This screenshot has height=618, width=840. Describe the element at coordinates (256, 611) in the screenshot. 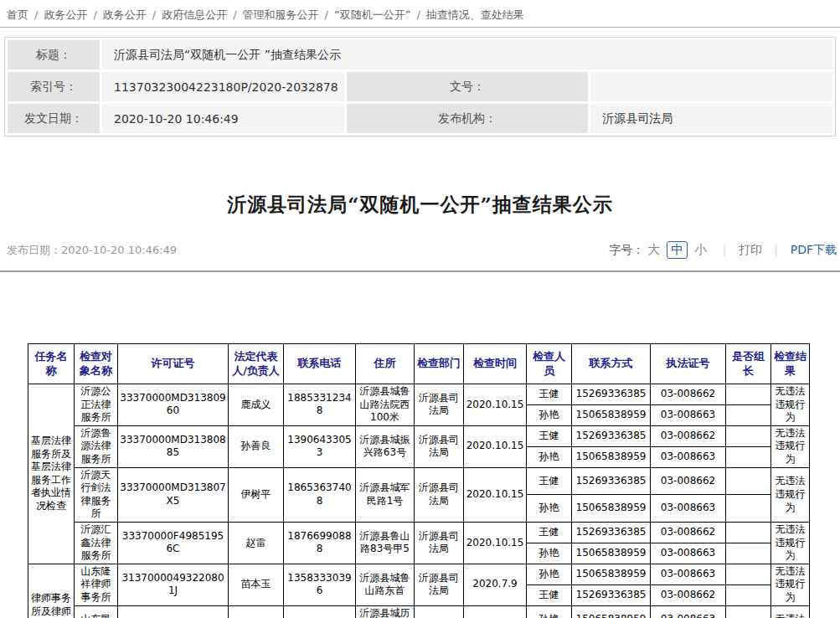

I see `cell-legal-representative: 宋志民` at that location.